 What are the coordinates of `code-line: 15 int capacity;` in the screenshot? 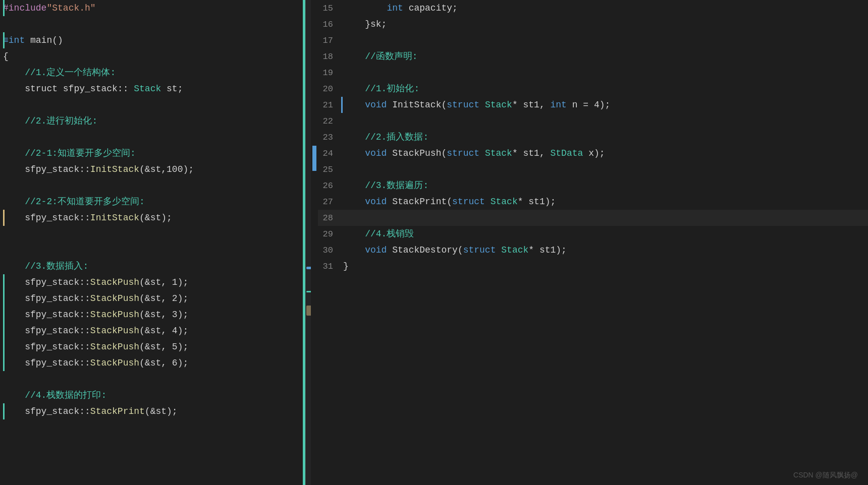 It's located at (593, 8).